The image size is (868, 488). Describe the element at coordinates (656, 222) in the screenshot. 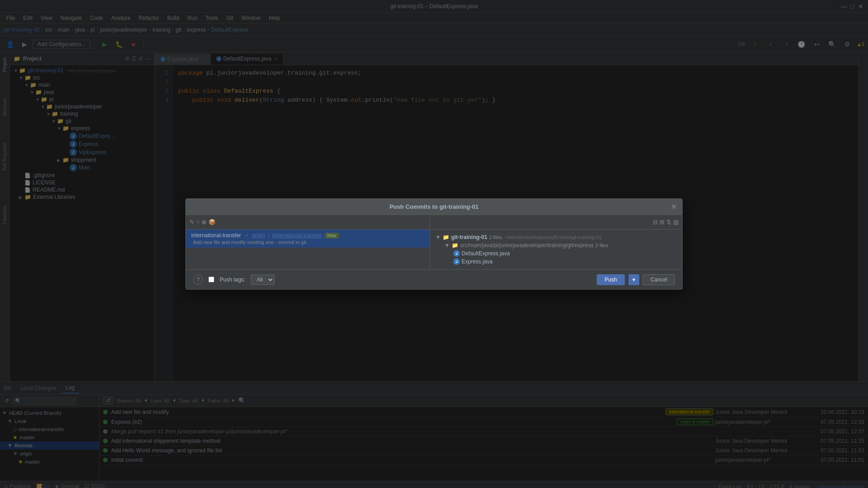

I see `modal-collapse-btn: ⊟` at that location.